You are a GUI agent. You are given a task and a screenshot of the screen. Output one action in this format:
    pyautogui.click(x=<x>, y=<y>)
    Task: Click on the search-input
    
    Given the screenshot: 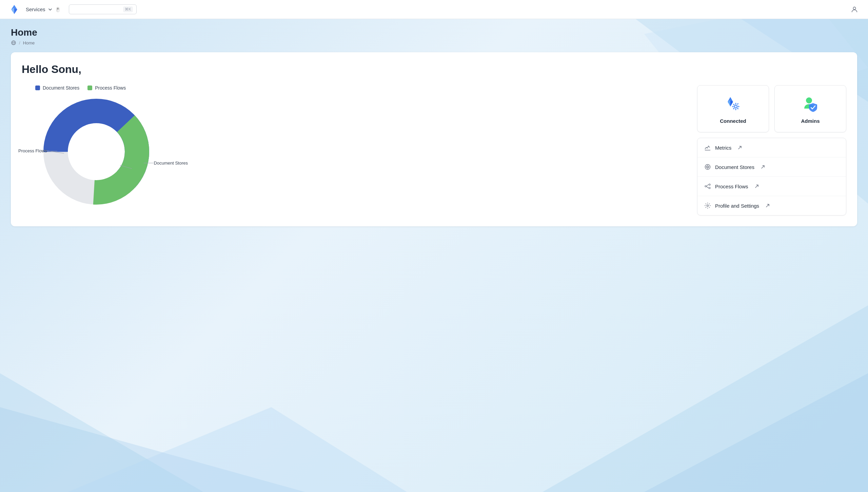 What is the action you would take?
    pyautogui.click(x=96, y=10)
    